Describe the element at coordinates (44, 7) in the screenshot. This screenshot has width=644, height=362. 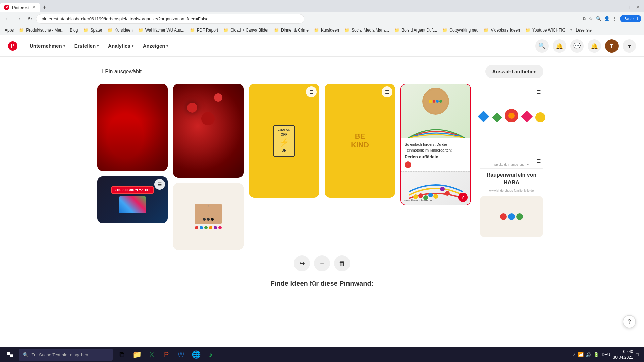
I see `new-tab-button: +` at that location.